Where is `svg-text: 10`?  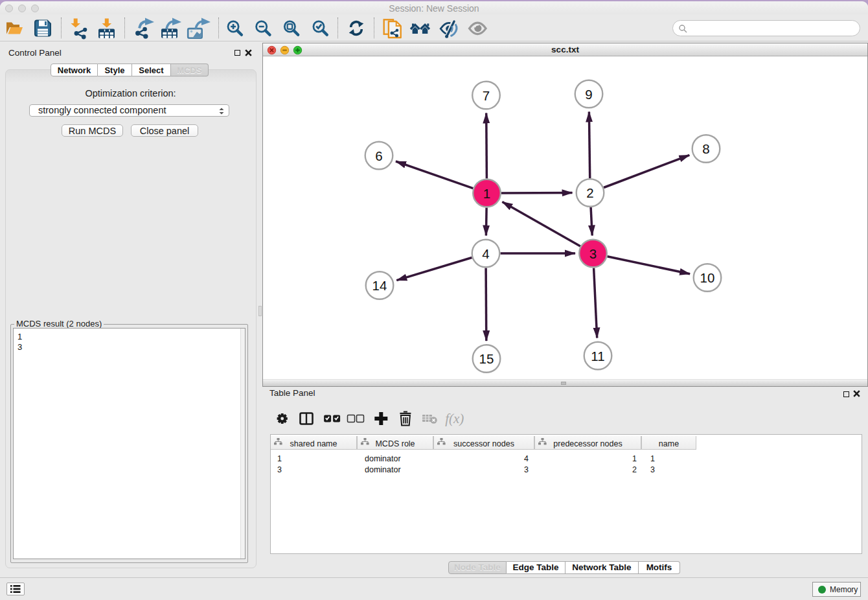
svg-text: 10 is located at coordinates (707, 277).